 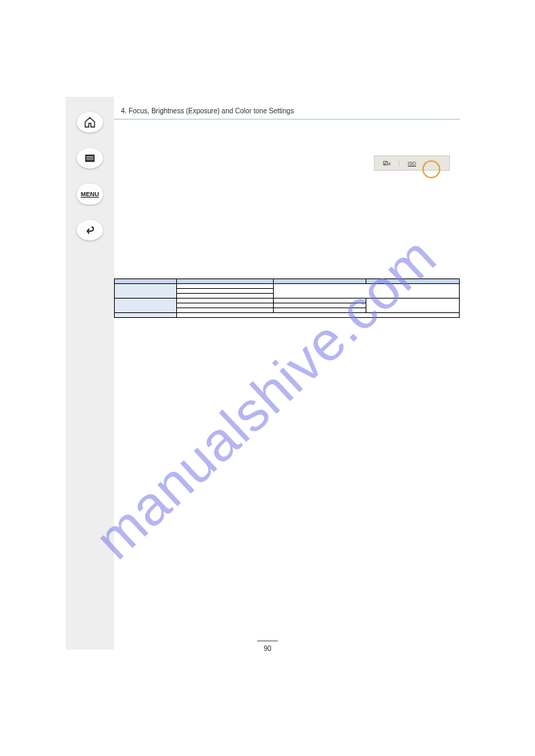 What do you see at coordinates (90, 230) in the screenshot?
I see `return-arrow-icon` at bounding box center [90, 230].